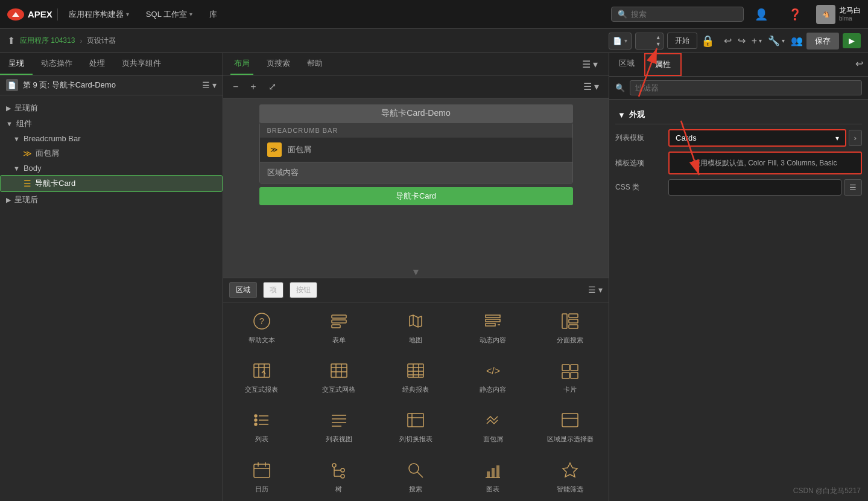 The image size is (868, 501). I want to click on css-class-input, so click(755, 187).